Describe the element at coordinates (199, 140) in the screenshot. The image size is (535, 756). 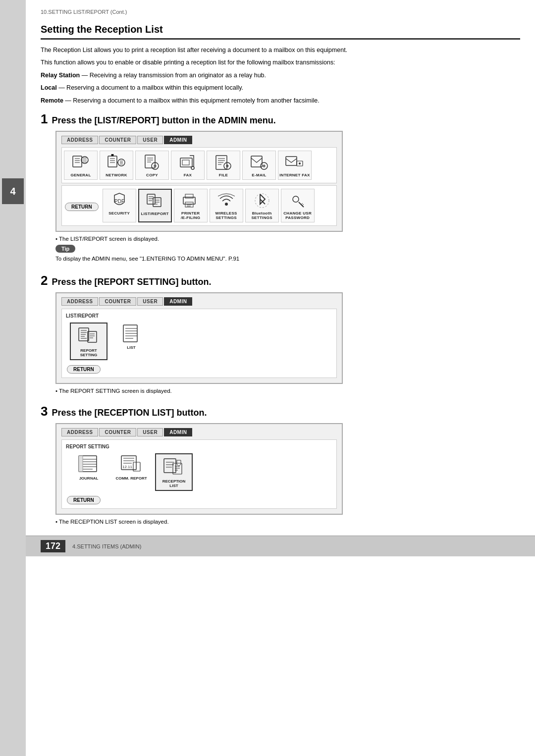
I see `tab-bar-1: ADDRESS COUNTER USER ADMIN` at that location.